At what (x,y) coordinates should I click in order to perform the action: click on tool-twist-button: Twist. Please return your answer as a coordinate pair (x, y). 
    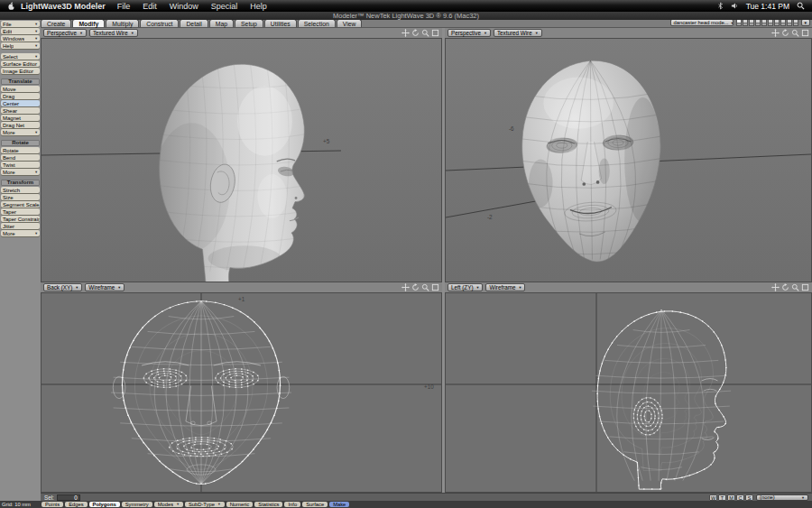
    Looking at the image, I should click on (20, 164).